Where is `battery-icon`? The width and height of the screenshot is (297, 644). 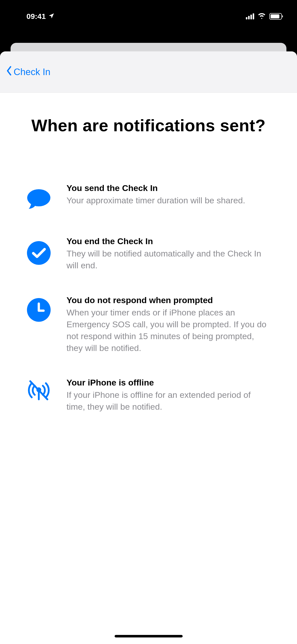
battery-icon is located at coordinates (276, 16).